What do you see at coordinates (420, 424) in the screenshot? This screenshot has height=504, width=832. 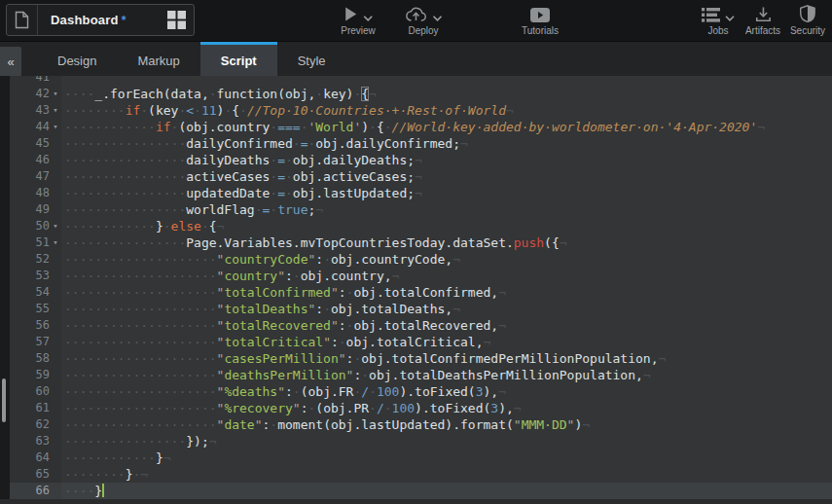 I see `code-line: 62····················"date":·moment(obj…` at bounding box center [420, 424].